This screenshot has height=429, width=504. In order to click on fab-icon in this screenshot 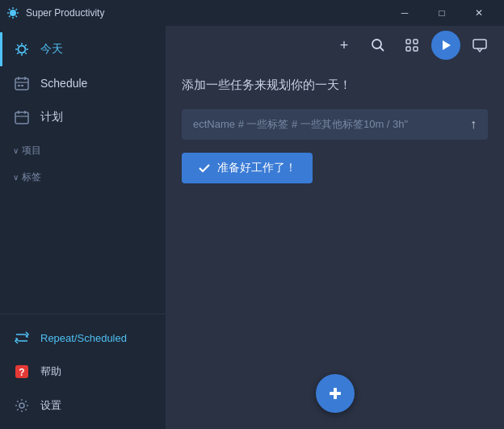, I will do `click(335, 393)`.